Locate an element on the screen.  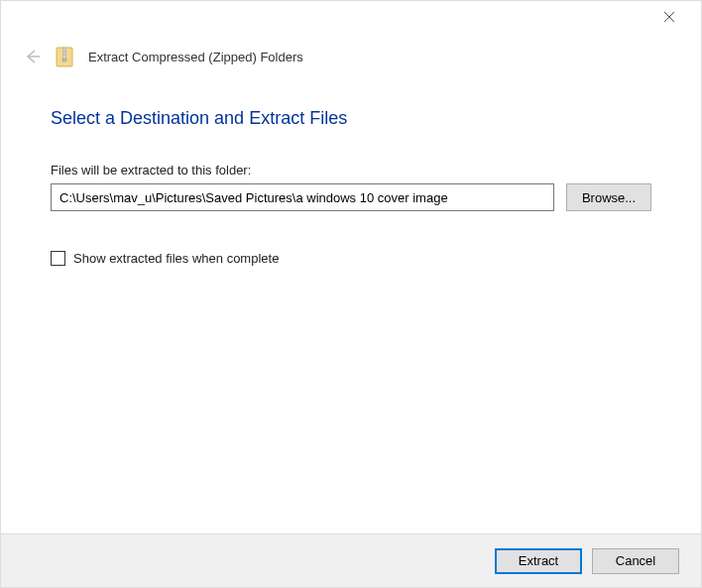
back-arrow-icon is located at coordinates (32, 57).